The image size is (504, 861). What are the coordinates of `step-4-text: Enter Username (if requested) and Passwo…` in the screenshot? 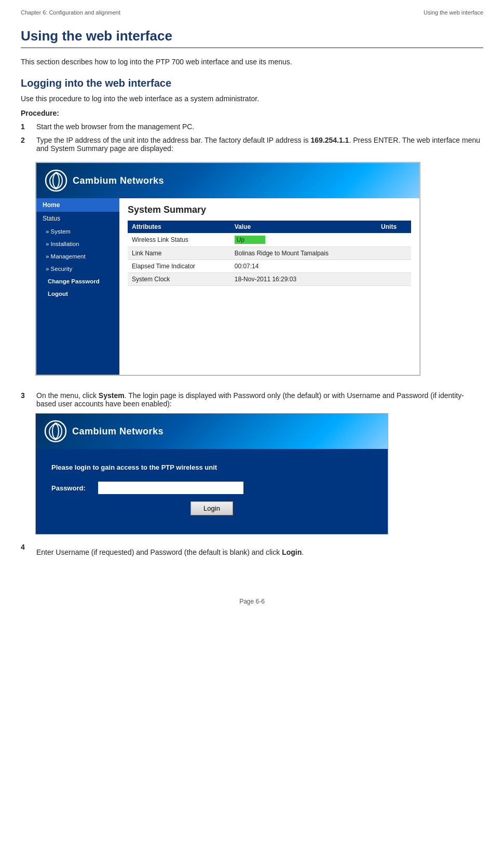 It's located at (260, 552).